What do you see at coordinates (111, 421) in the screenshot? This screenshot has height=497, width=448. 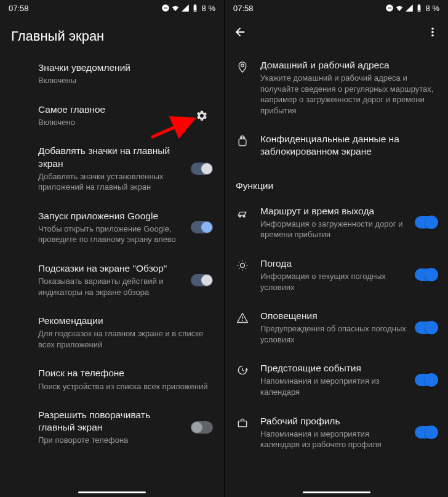 I see `setting-title: Разрешить поворачивать главный экран` at bounding box center [111, 421].